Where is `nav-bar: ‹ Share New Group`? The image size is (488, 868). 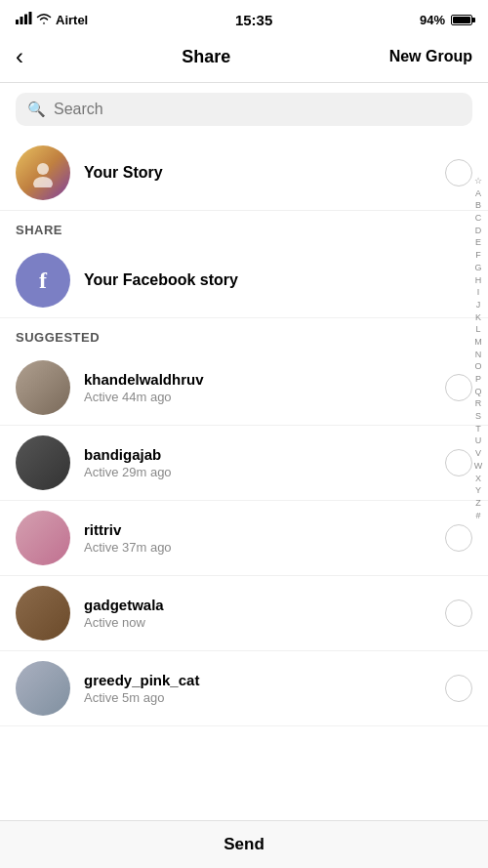 nav-bar: ‹ Share New Group is located at coordinates (244, 59).